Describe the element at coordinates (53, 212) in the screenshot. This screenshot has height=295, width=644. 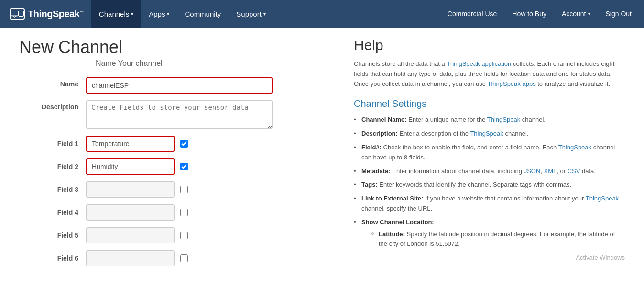
I see `field-4-label: Field 4` at that location.